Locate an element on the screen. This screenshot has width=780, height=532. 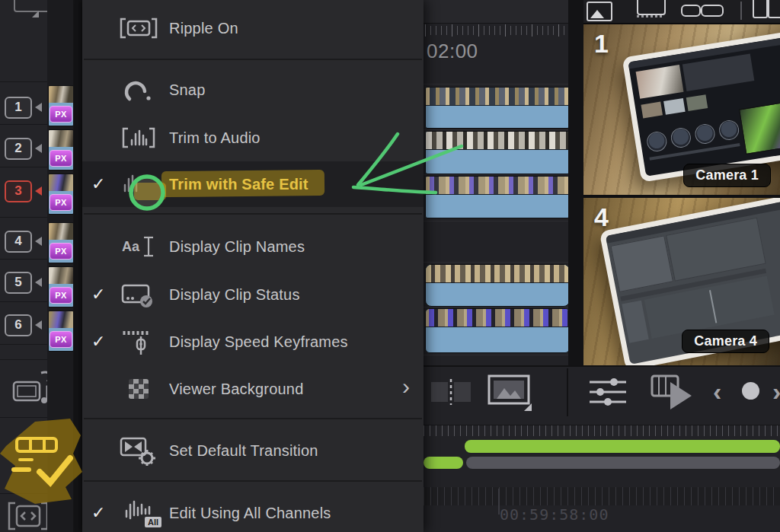
track-header-5: 5 is located at coordinates (25, 282).